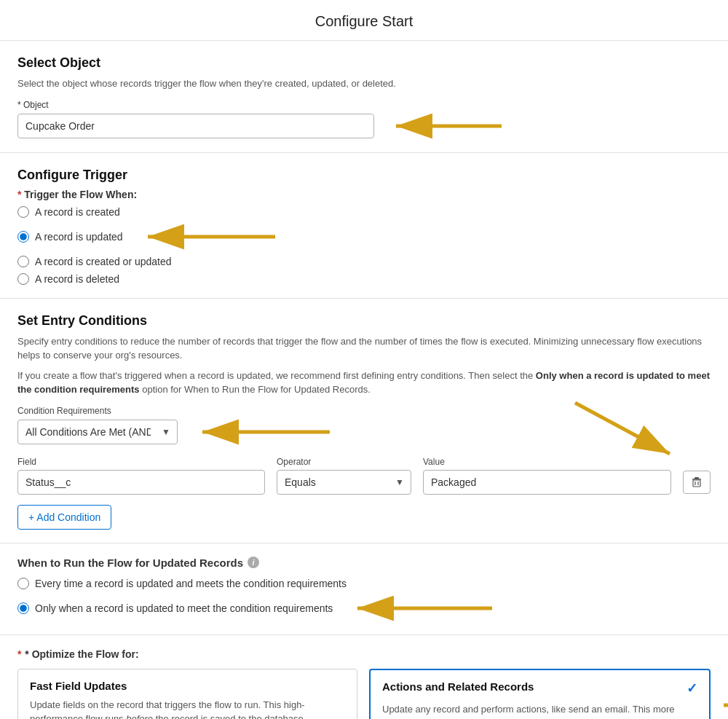  I want to click on add-condition-button: + Add Condition, so click(64, 517).